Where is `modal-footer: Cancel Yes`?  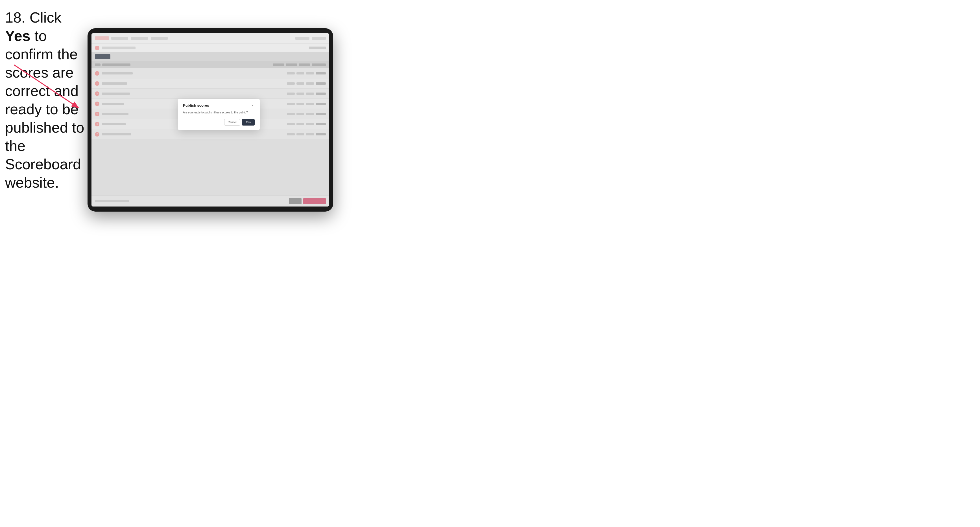 modal-footer: Cancel Yes is located at coordinates (219, 122).